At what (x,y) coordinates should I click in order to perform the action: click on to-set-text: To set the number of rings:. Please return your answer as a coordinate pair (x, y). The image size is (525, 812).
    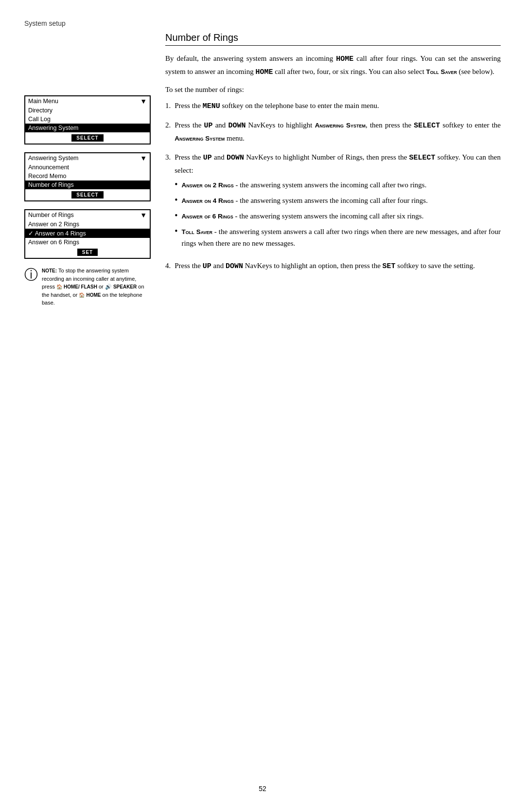
    Looking at the image, I should click on (333, 90).